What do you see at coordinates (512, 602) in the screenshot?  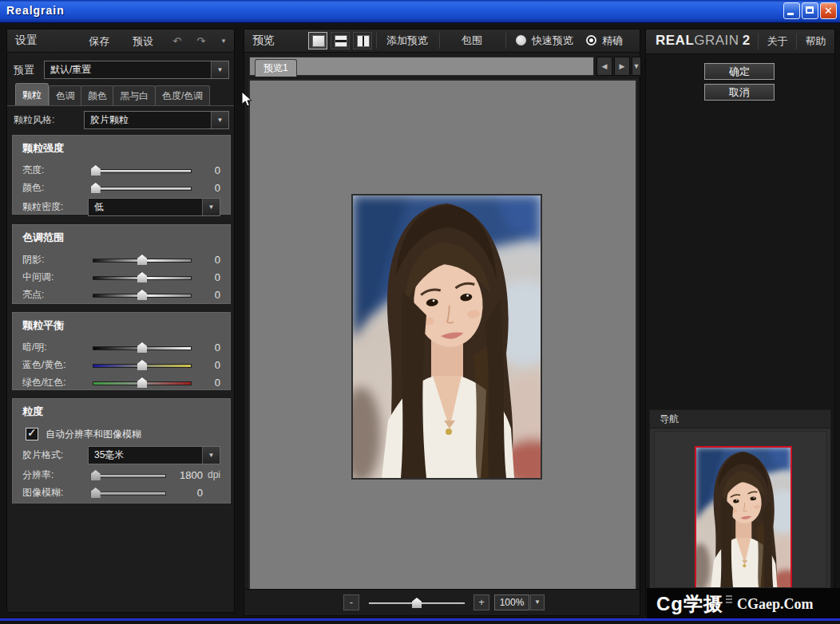 I see `zoom-level-value: 100%` at bounding box center [512, 602].